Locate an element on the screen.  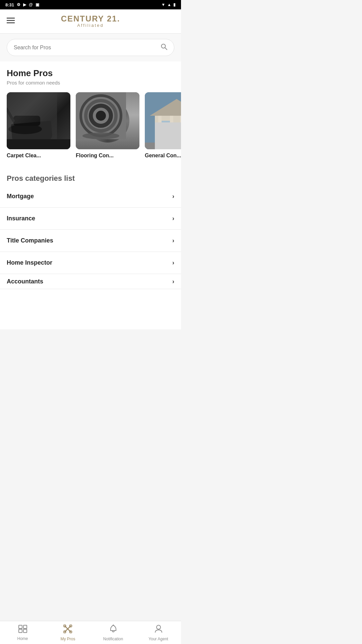
home-pros-subtitle: Pros for common needs is located at coordinates (90, 83).